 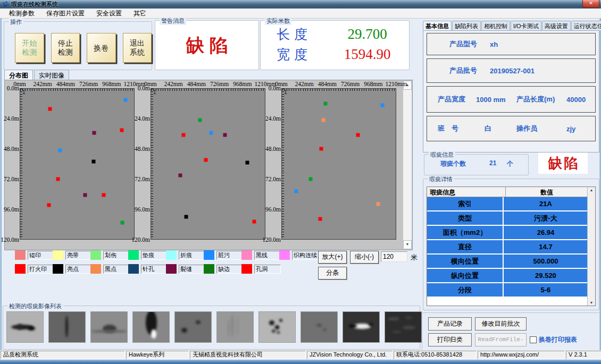 I want to click on status-segment: http://www.wxjzsj.com/, so click(x=521, y=355).